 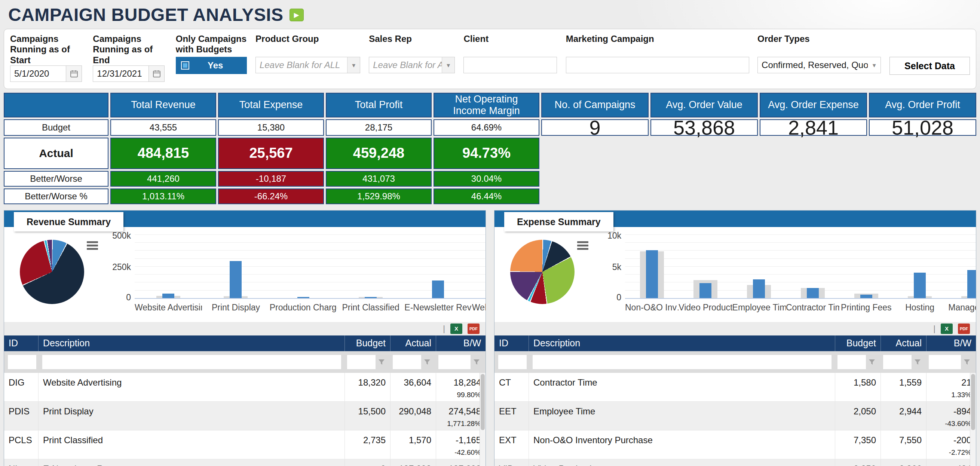 What do you see at coordinates (192, 445) in the screenshot?
I see `cell-description: Print Classified` at bounding box center [192, 445].